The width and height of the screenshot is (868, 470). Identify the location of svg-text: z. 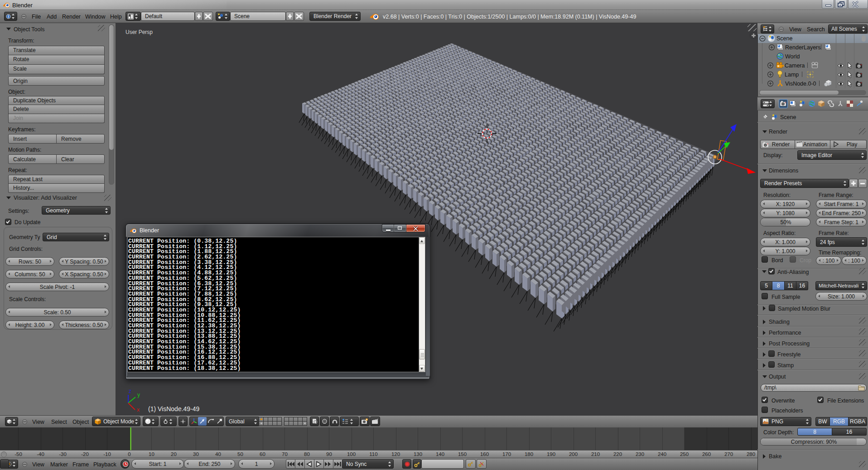
(130, 391).